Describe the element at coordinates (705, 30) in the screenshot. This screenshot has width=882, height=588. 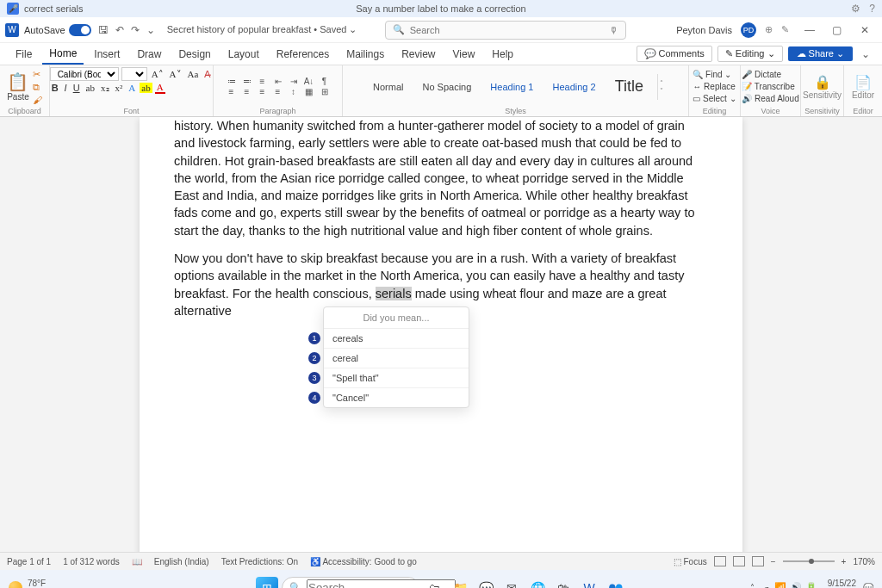
I see `user-name: Peyton Davis` at that location.